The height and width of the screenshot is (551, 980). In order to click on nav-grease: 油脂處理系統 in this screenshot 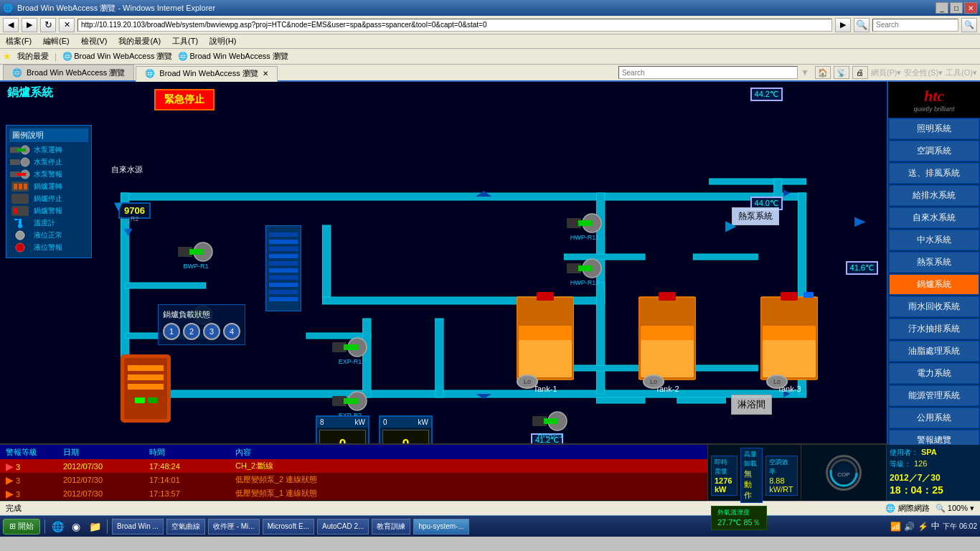, I will do `click(934, 352)`.